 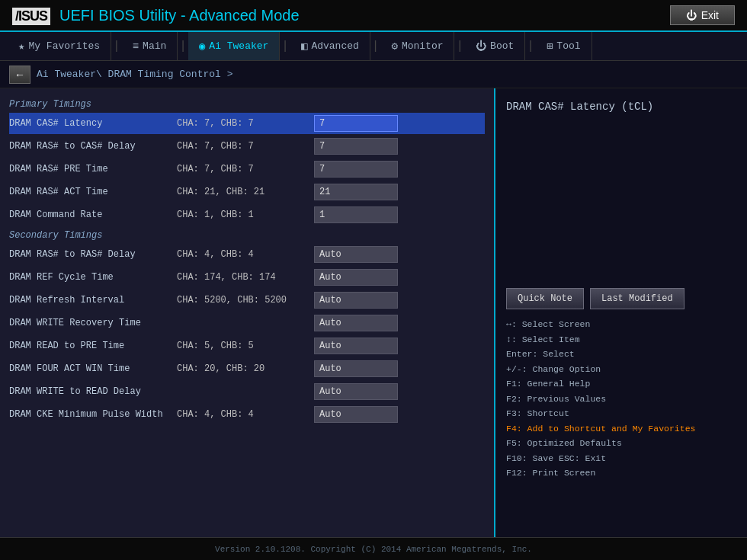 I want to click on tool-icon: ⊞, so click(x=550, y=46).